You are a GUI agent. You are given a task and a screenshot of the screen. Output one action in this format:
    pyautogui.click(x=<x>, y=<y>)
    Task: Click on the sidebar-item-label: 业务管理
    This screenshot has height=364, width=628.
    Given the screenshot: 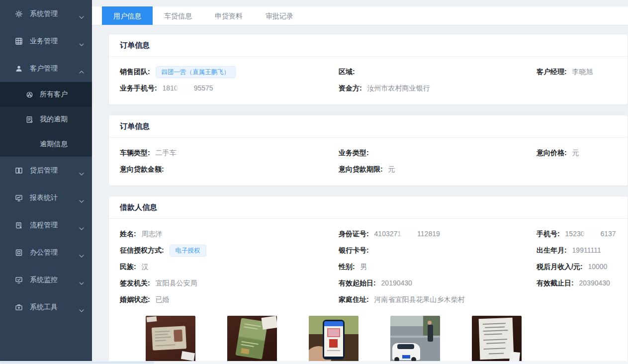 What is the action you would take?
    pyautogui.click(x=44, y=41)
    